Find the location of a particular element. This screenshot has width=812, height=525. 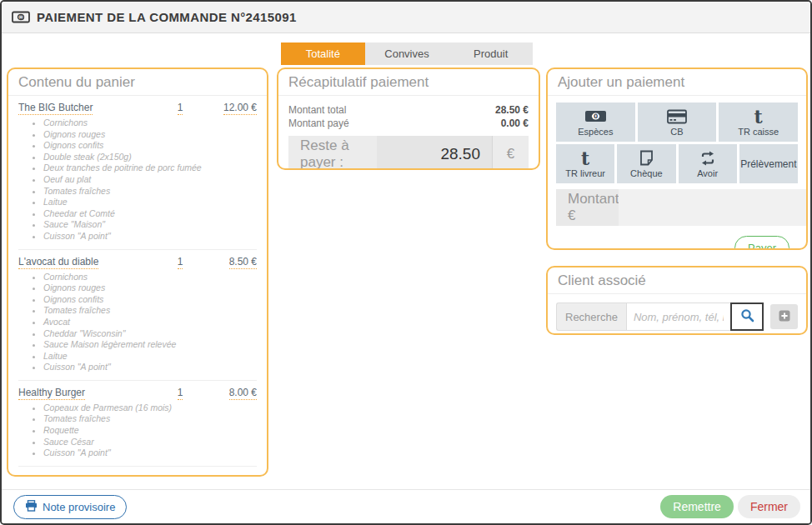

remaining-label: Reste à payer : is located at coordinates (333, 153).